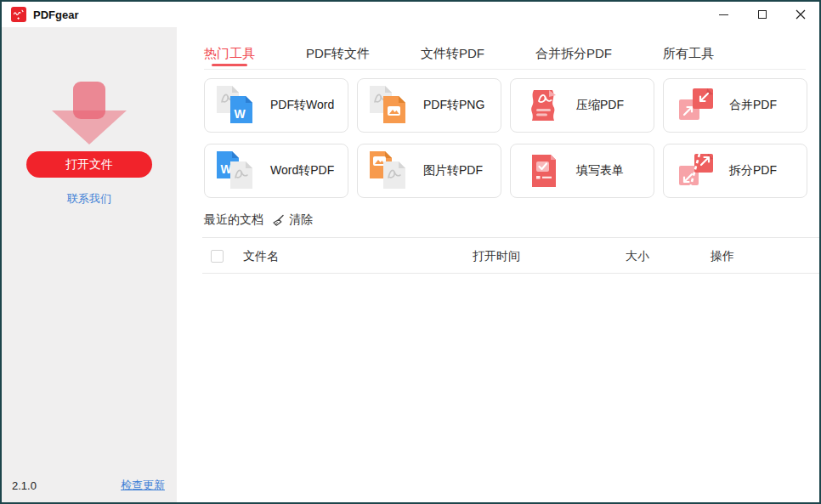 Image resolution: width=821 pixels, height=504 pixels. I want to click on svg-text: W, so click(240, 114).